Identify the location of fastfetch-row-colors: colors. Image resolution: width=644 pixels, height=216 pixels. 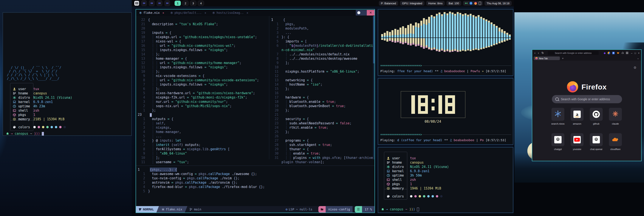
(22, 127).